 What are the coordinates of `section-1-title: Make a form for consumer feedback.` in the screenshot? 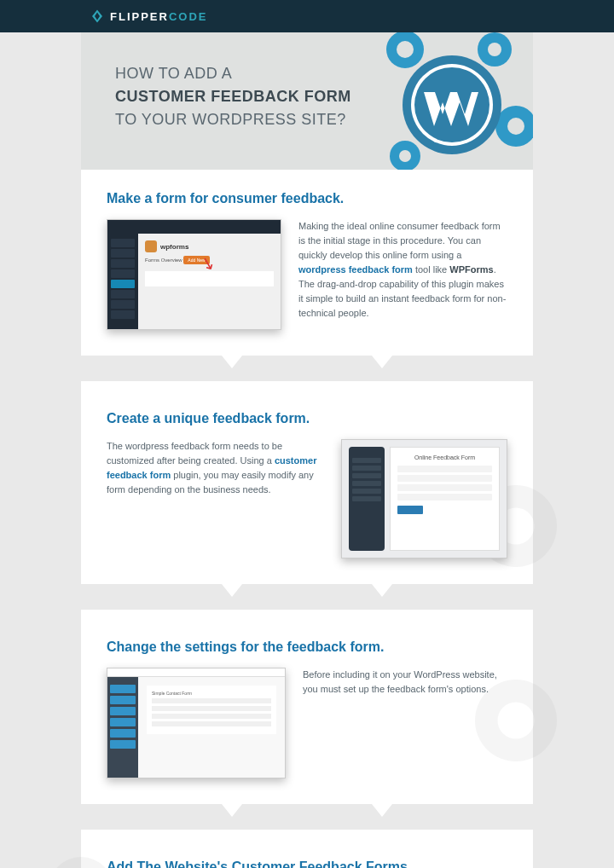 It's located at (307, 199).